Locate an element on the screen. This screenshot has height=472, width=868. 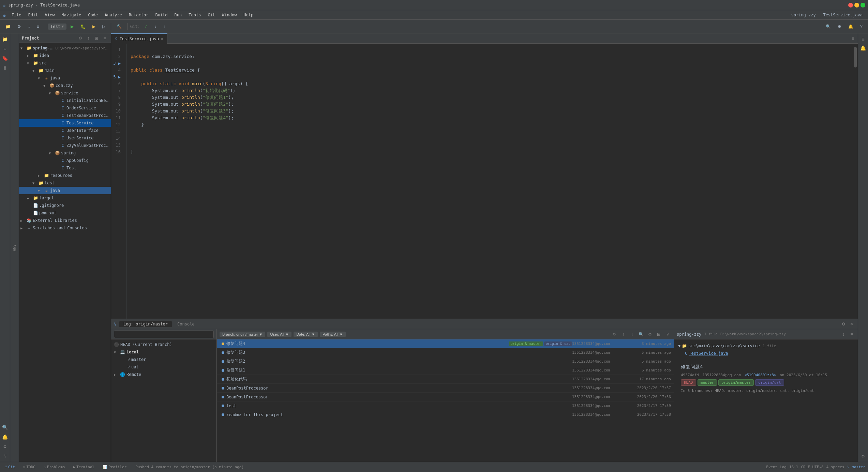
tree-userinterface: C UserInterface is located at coordinates (65, 131).